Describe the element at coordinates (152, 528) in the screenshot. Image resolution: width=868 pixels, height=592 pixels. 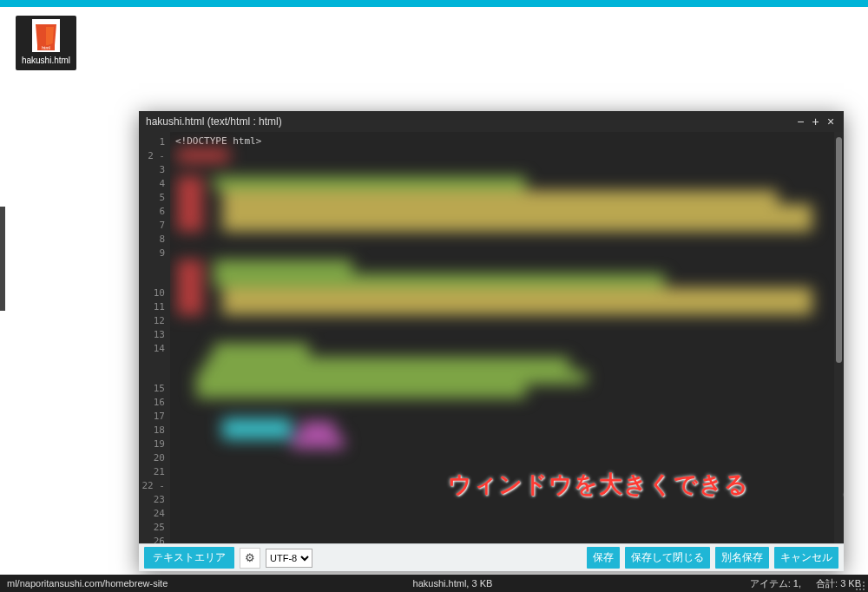
I see `line-number: 25` at that location.